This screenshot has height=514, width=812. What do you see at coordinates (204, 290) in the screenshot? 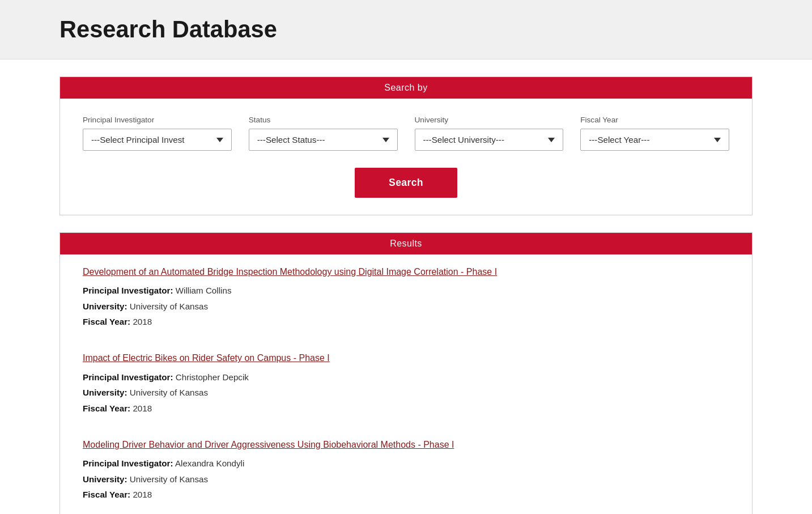
I see `pi-value: William Collins` at bounding box center [204, 290].